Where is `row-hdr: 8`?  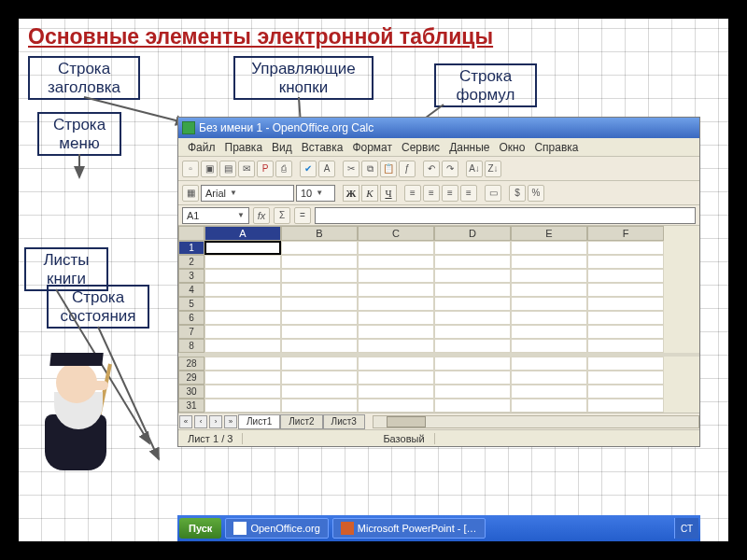 row-hdr: 8 is located at coordinates (191, 345).